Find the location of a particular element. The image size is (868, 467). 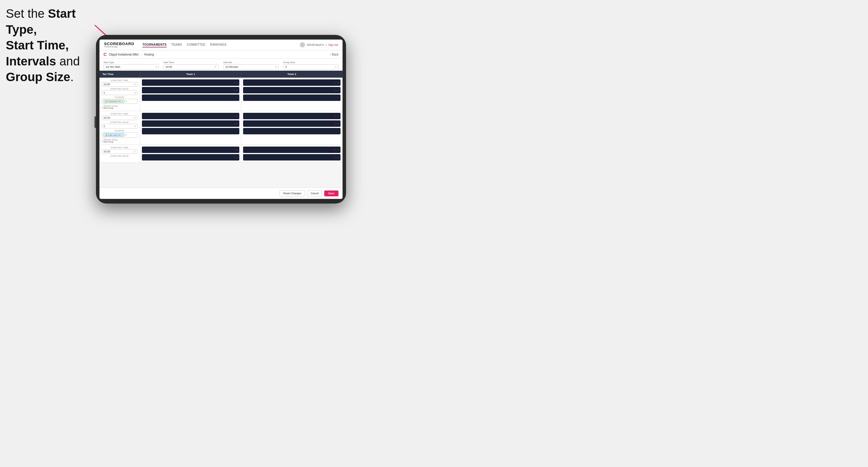

slot-circle-g2-3: ○ is located at coordinates (338, 116).